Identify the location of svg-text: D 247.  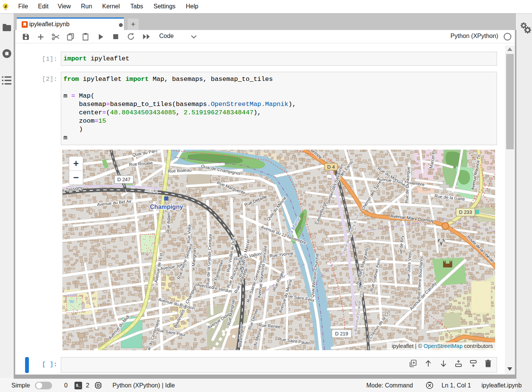
(124, 179).